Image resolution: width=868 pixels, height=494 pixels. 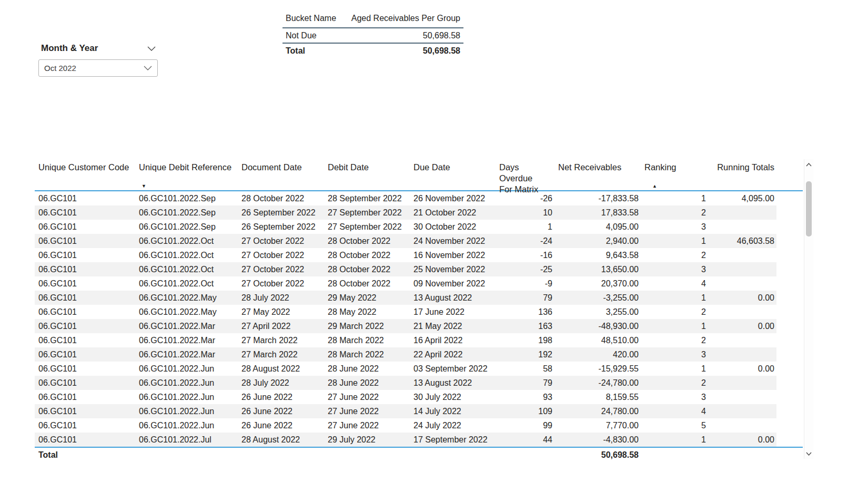 I want to click on cell-net-receivables: 3,255.00, so click(x=598, y=312).